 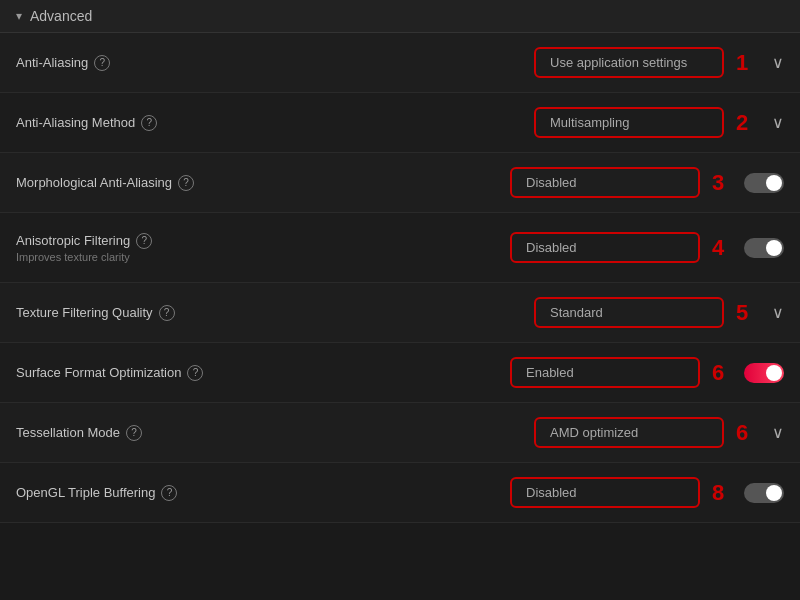 I want to click on dropdown-arrow-anti-aliasing-method: ∨, so click(x=778, y=122).